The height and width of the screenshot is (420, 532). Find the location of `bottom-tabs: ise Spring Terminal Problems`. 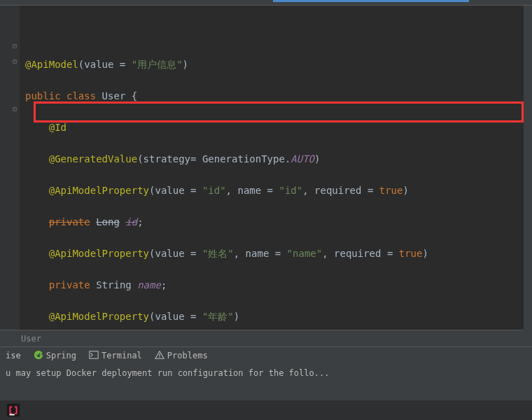

bottom-tabs: ise Spring Terminal Problems is located at coordinates (266, 356).